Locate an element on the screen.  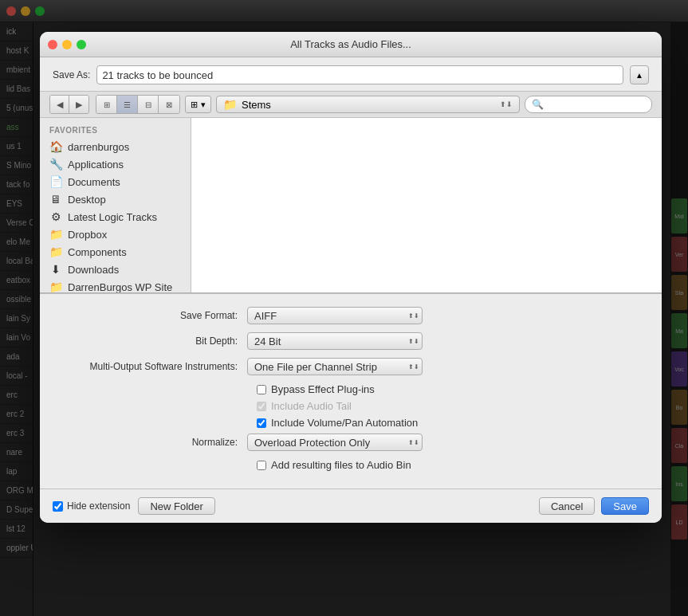
save-button: Save is located at coordinates (625, 506).